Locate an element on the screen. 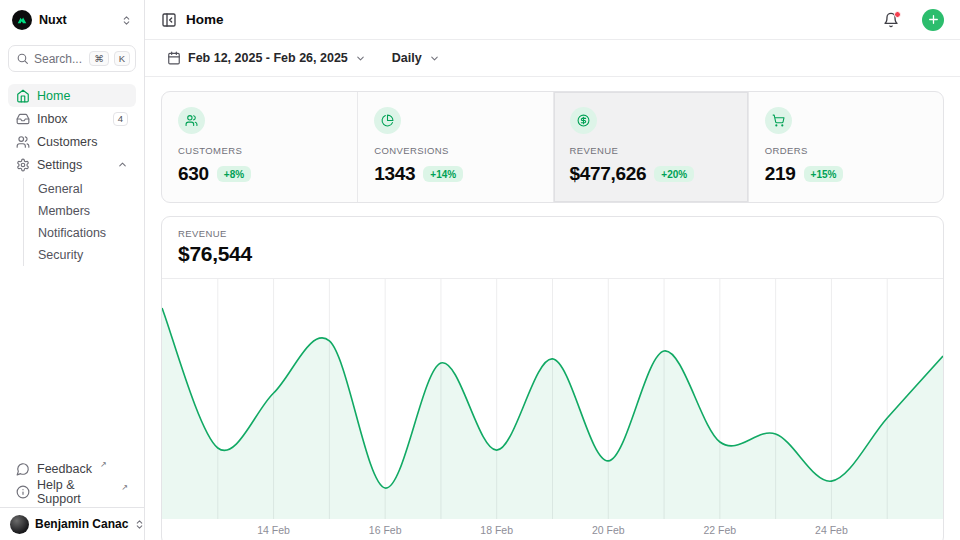  plus-icon is located at coordinates (934, 20).